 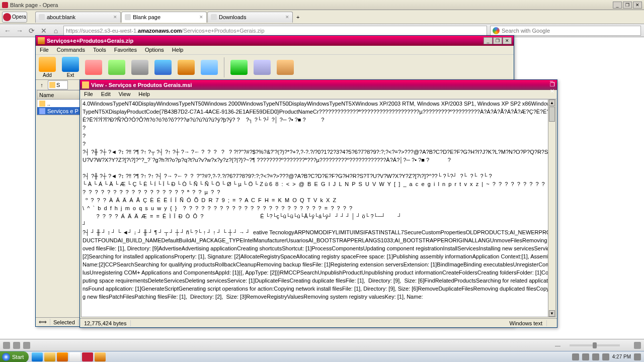 What do you see at coordinates (298, 17) in the screenshot?
I see `new-tab-button: +` at bounding box center [298, 17].